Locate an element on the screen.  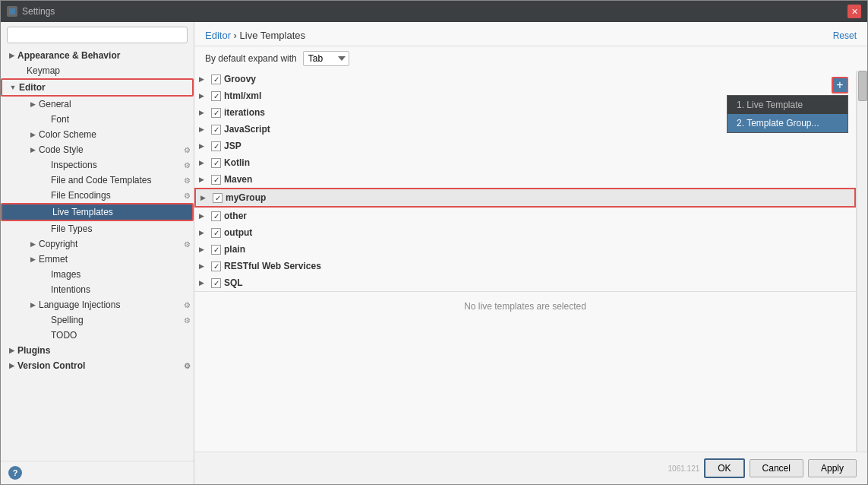
checkbox-mygroup is located at coordinates (217, 198).